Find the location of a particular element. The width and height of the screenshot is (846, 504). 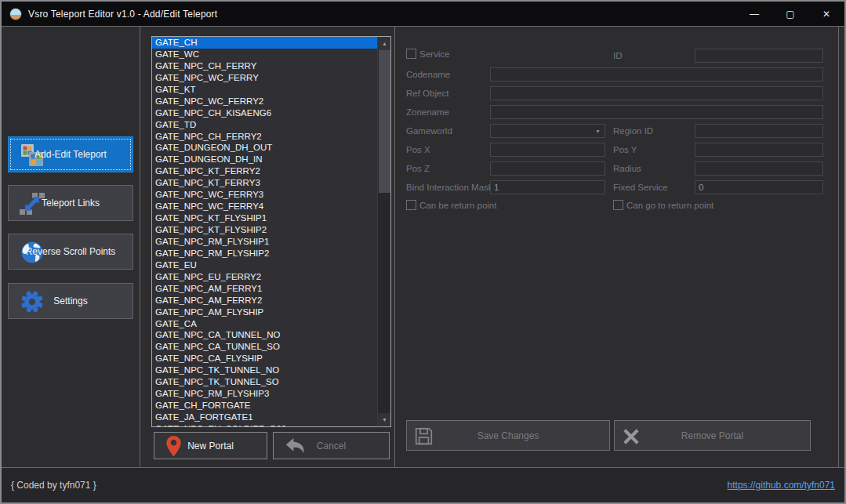

list-item: GATE_CH is located at coordinates (265, 42).